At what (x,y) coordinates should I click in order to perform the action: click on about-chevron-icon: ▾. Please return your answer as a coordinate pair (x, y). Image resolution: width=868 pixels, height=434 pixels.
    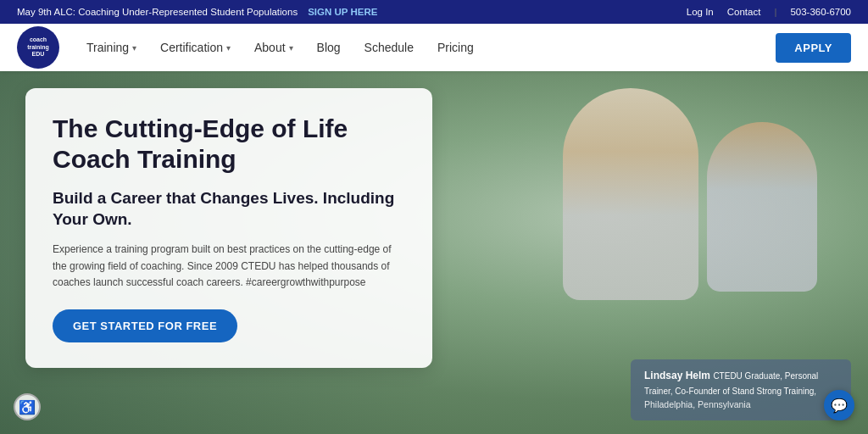
    Looking at the image, I should click on (292, 47).